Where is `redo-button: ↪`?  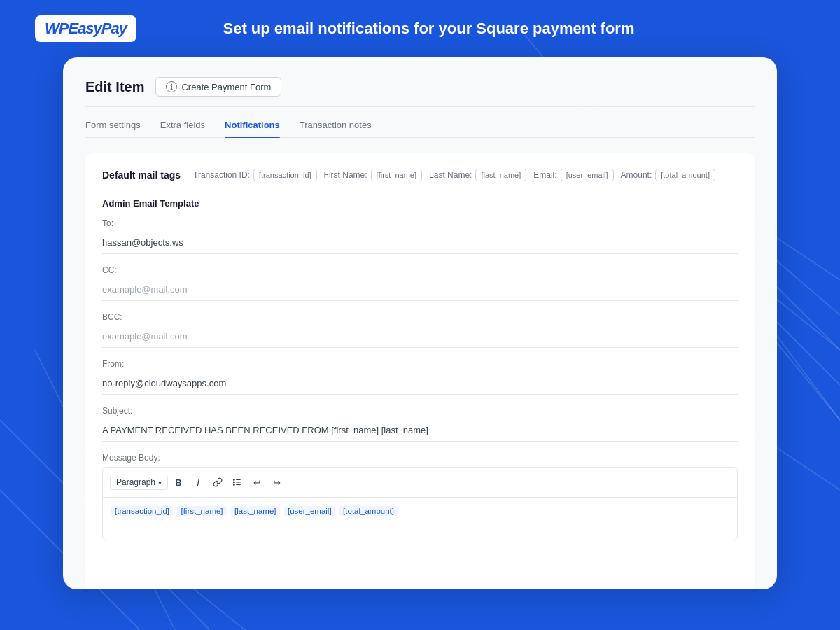
redo-button: ↪ is located at coordinates (276, 482).